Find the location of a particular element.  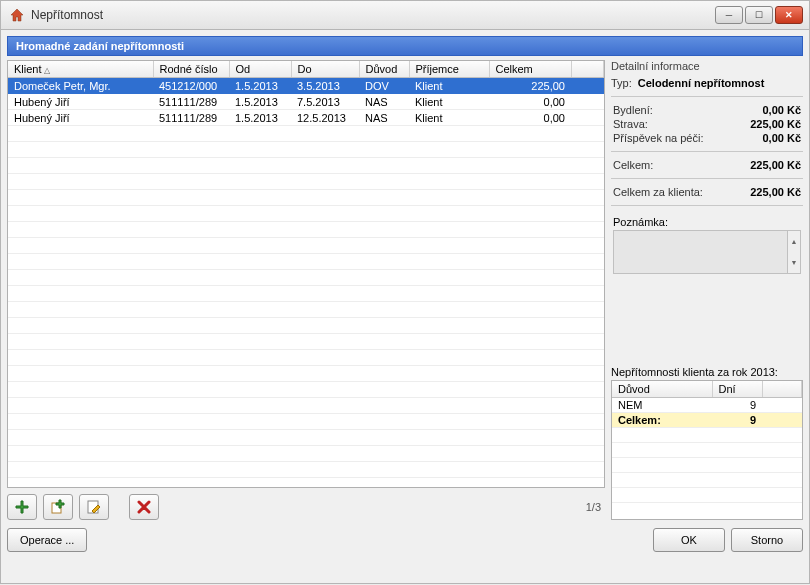

bydleni-value: 0,00 Kč is located at coordinates (782, 110).